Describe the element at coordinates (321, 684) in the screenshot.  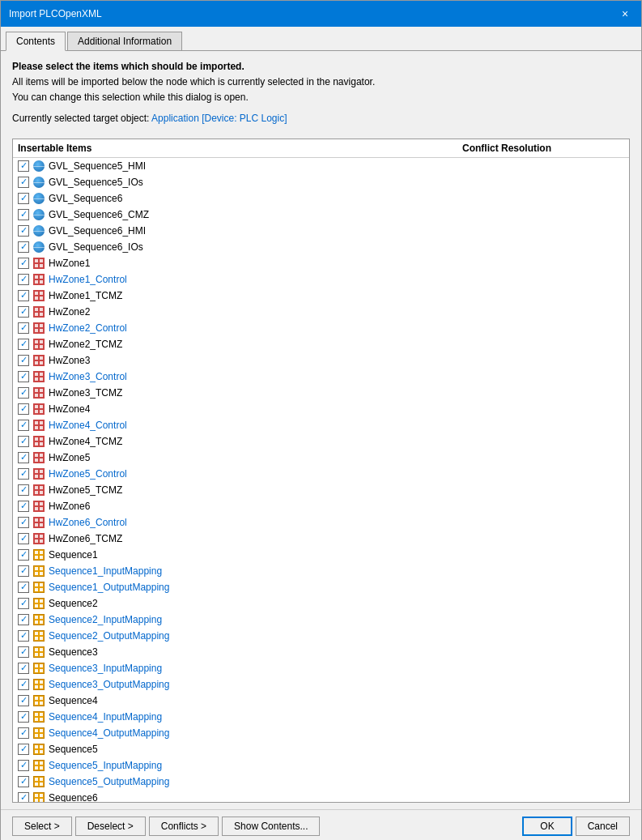
I see `list-item: ✓Sequence3_OutputMapping` at that location.